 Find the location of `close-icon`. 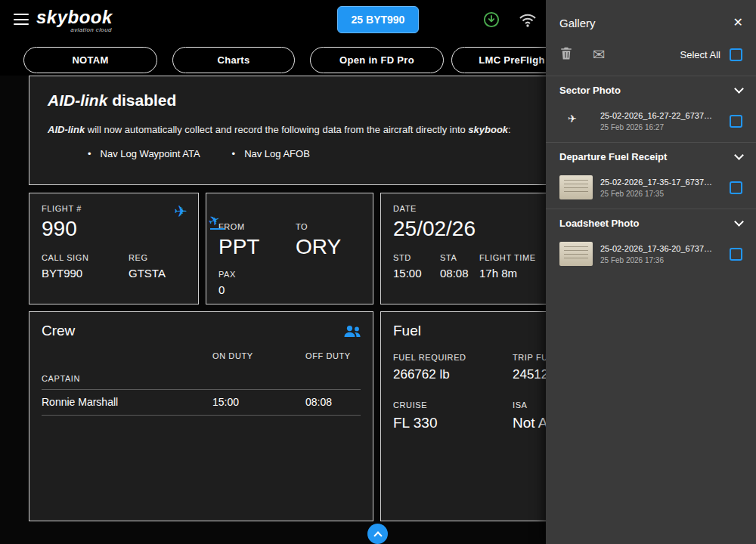

close-icon is located at coordinates (738, 23).